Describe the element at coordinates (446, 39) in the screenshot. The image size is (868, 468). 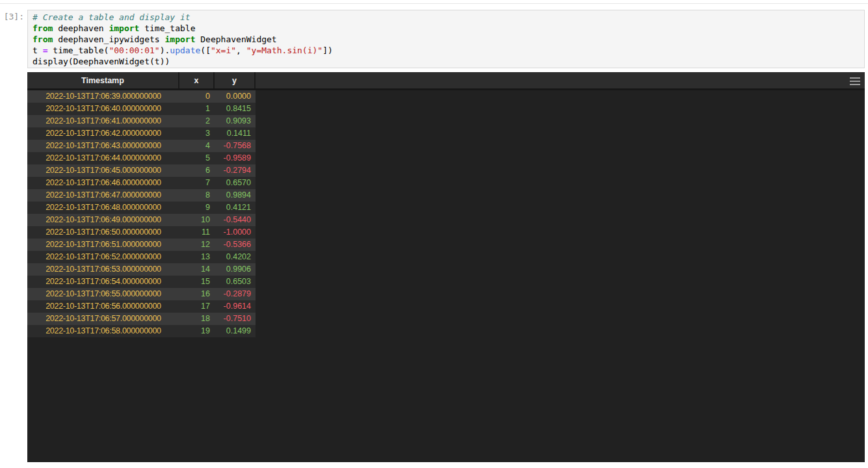
I see `code-content: # Create a table and display itfrom deep…` at that location.